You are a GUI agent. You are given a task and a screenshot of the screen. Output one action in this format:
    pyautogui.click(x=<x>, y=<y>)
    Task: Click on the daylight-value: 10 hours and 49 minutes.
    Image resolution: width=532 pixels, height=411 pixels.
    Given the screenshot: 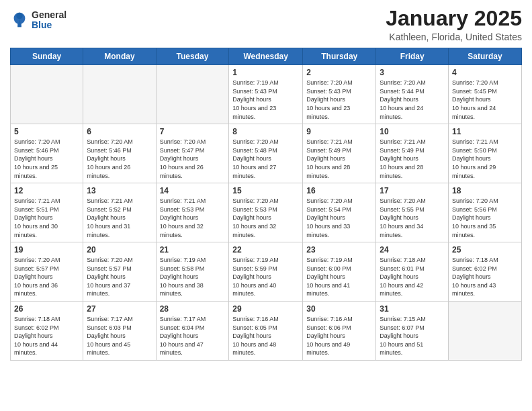 What is the action you would take?
    pyautogui.click(x=328, y=349)
    